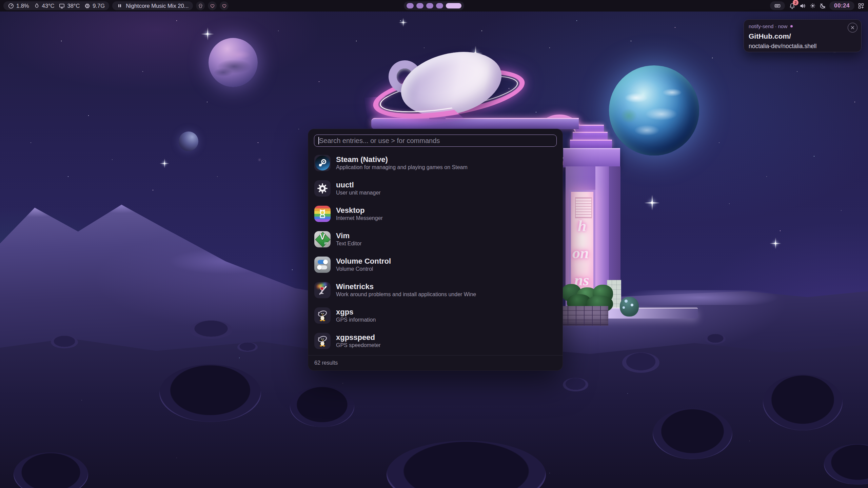  I want to click on cpu-temp-stat: 43°C, so click(44, 6).